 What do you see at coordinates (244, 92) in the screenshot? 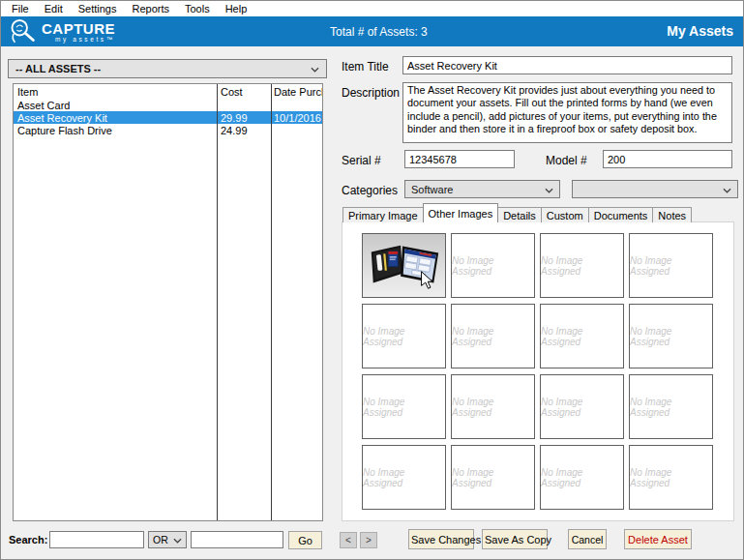
I see `column-header-cost: Cost` at bounding box center [244, 92].